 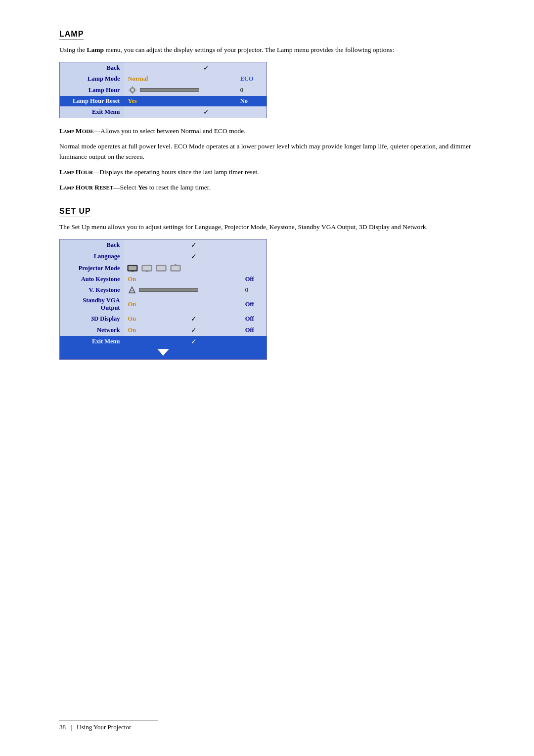 I want to click on lamp-row-back: Back ✓, so click(x=163, y=68).